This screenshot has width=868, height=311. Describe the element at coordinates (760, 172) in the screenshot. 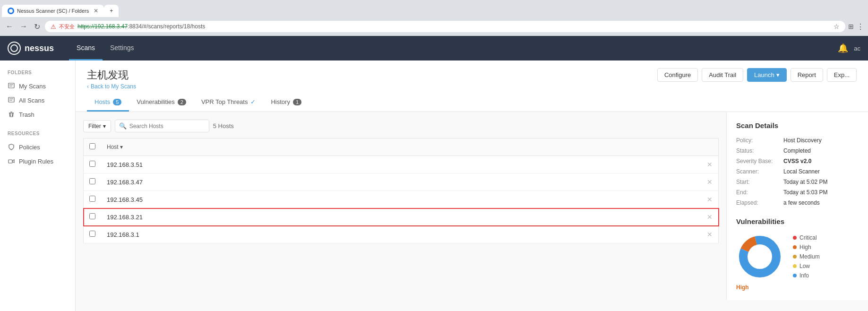

I see `scanner-label: Scanner:` at that location.